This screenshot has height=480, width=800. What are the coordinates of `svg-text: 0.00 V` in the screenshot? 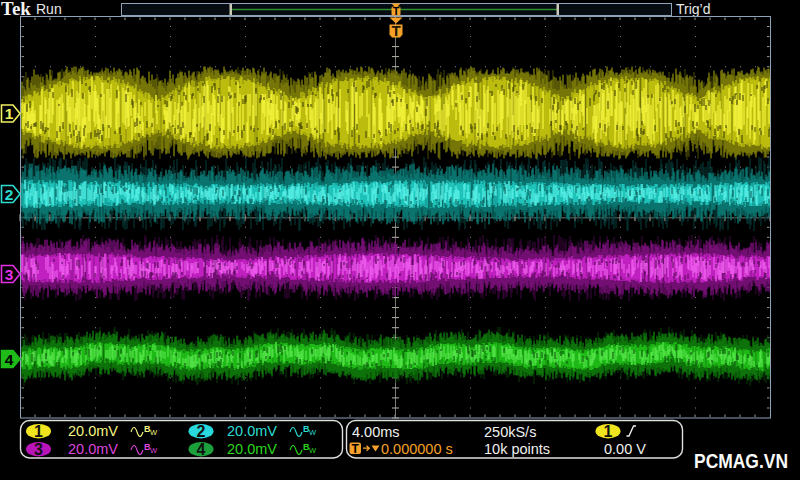 It's located at (625, 449).